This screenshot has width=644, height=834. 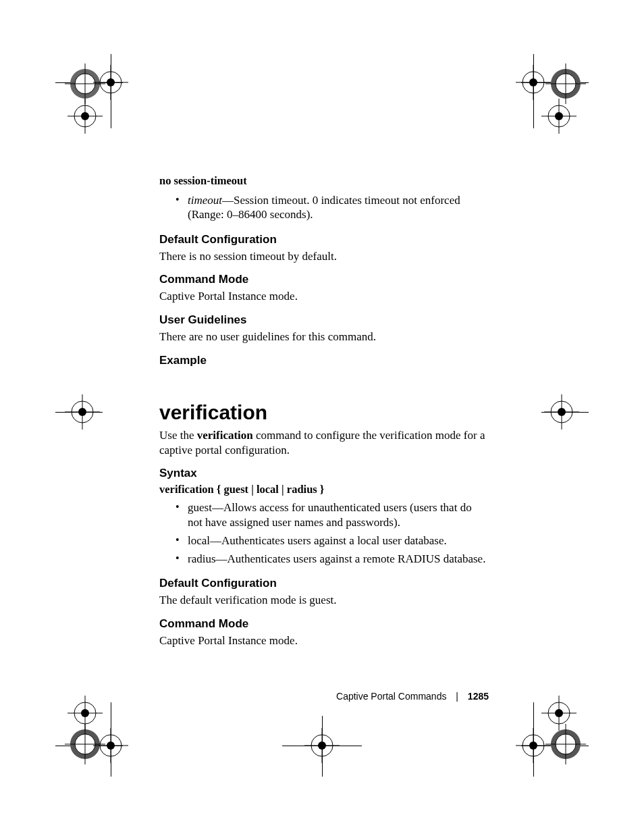 What do you see at coordinates (324, 443) in the screenshot?
I see `intro-text: Use the verification command to configur…` at bounding box center [324, 443].